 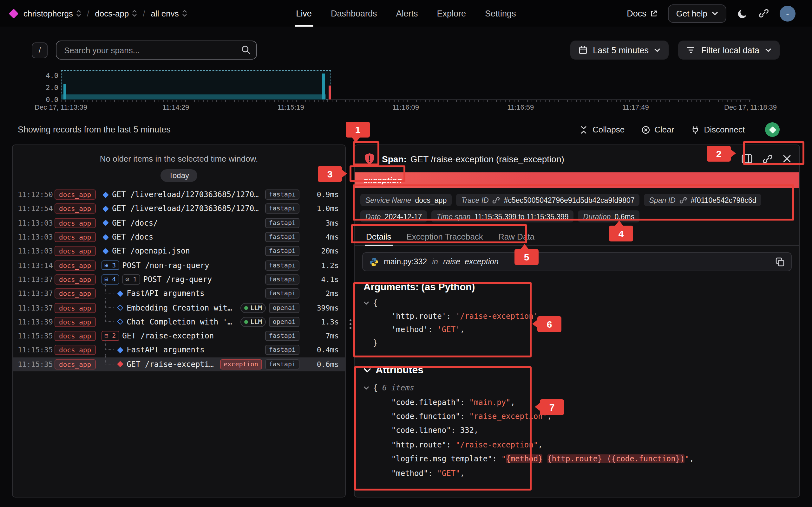 I want to click on live-status-button, so click(x=772, y=129).